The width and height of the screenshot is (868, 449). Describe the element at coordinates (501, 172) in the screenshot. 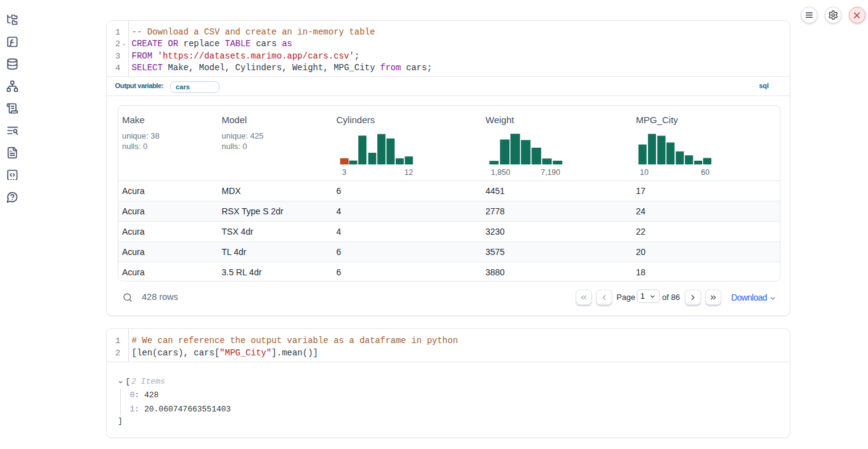

I see `svg-text: 1,850` at that location.